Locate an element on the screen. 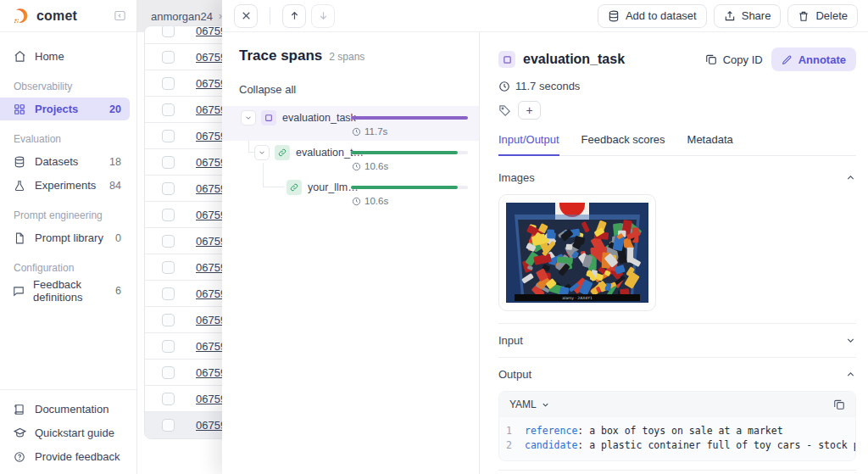 The width and height of the screenshot is (868, 474). yaml-code: 1reference: a box of toys on sale at a m… is located at coordinates (677, 439).